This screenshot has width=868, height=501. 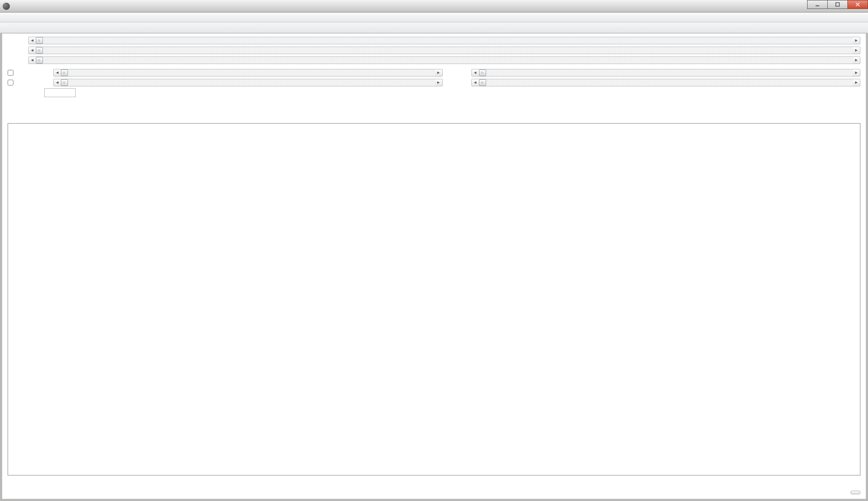 I want to click on moonphase-checkbox, so click(x=29, y=82).